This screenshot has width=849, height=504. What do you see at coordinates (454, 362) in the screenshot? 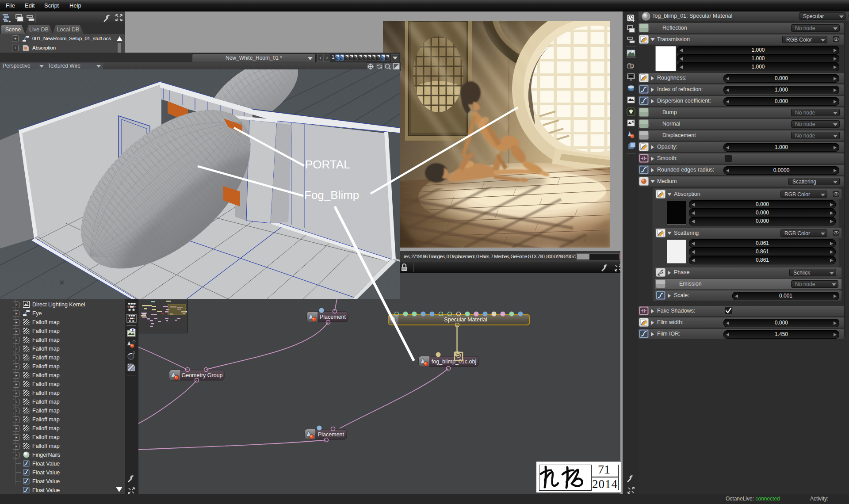
I see `svg-text: fog_blimp_01c.obj` at bounding box center [454, 362].